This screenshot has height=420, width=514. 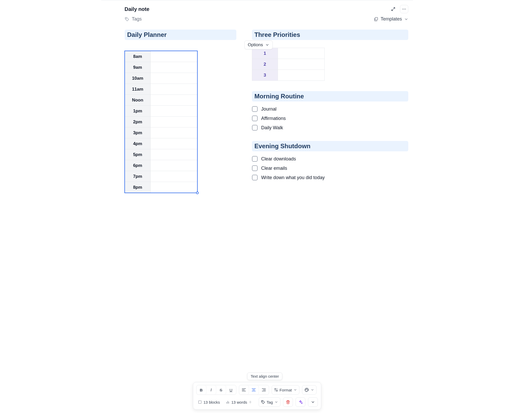 What do you see at coordinates (138, 67) in the screenshot?
I see `planner-time-cell: 9am` at bounding box center [138, 67].